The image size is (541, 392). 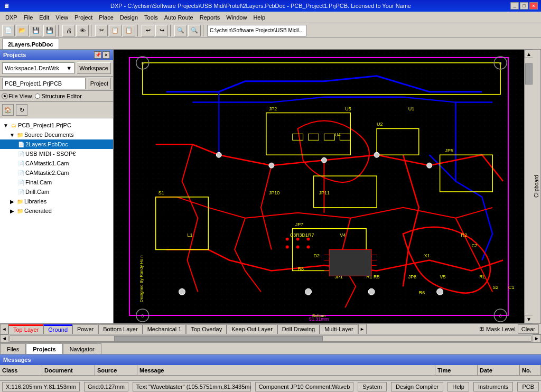 What do you see at coordinates (69, 31) in the screenshot?
I see `toolbar-print: 🖨` at bounding box center [69, 31].